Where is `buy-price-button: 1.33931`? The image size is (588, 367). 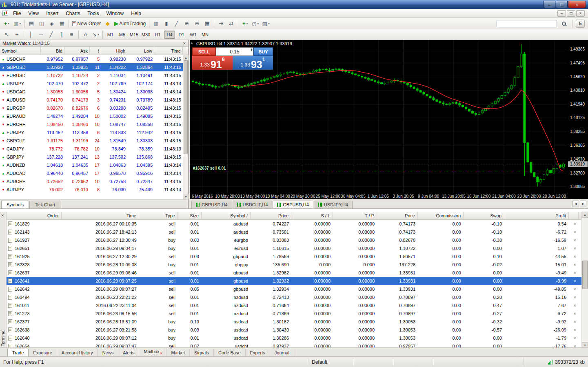
buy-price-button: 1.33931 is located at coordinates (253, 63).